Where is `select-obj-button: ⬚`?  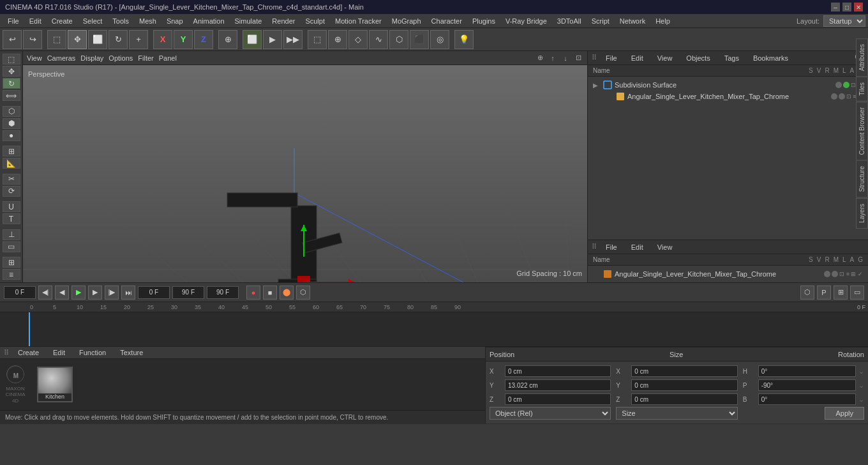
select-obj-button: ⬚ is located at coordinates (11, 59).